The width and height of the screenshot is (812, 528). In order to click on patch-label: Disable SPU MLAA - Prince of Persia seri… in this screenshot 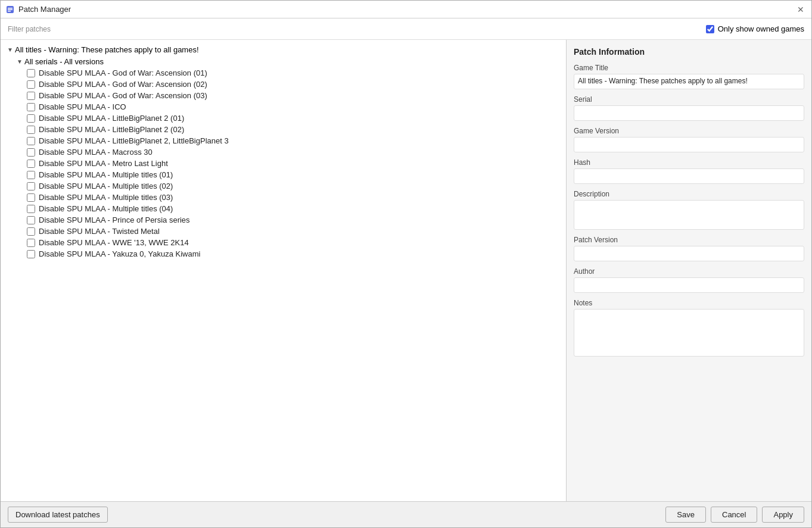, I will do `click(114, 220)`.